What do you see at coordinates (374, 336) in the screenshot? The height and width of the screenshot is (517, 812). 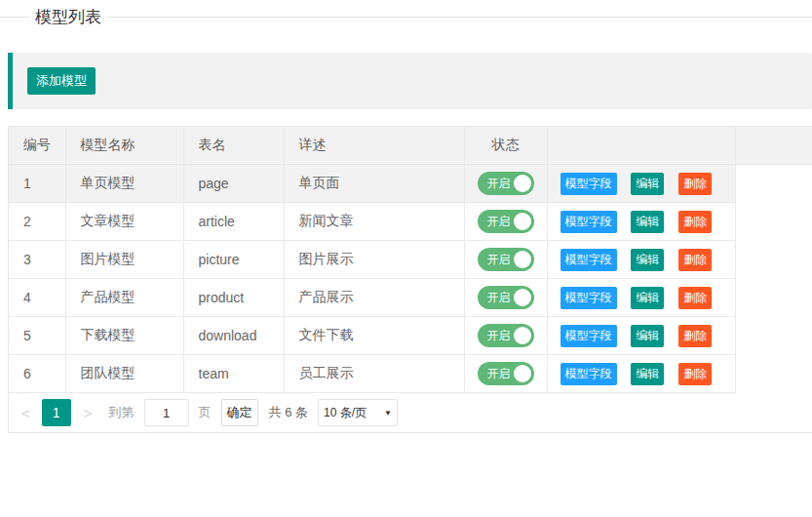 I see `cell-desc: 文件下载` at bounding box center [374, 336].